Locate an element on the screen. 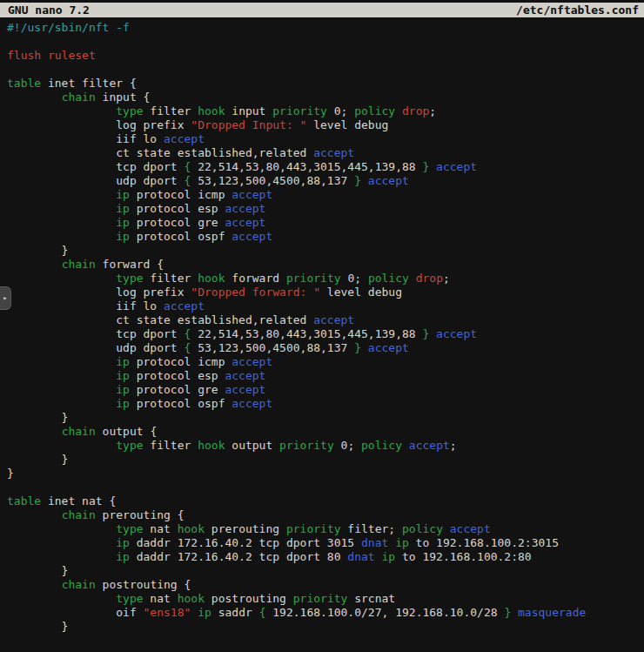  code-line: type filter hook forward priority 0; pol… is located at coordinates (325, 279).